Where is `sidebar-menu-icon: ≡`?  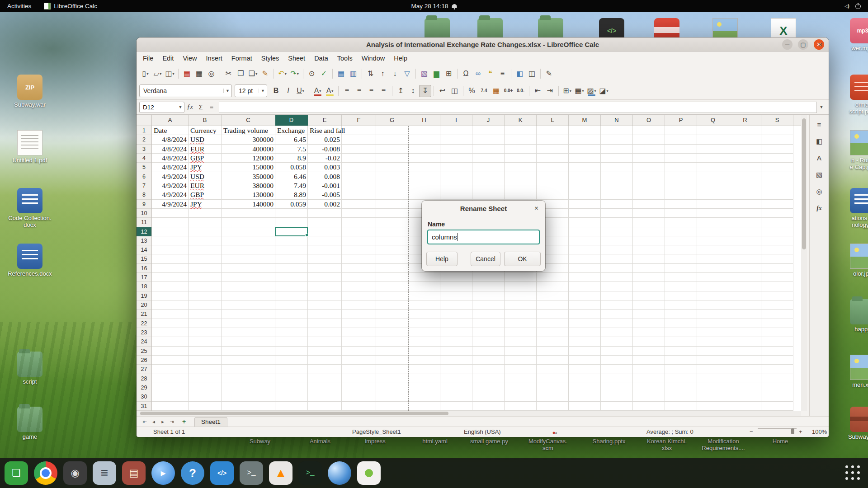
sidebar-menu-icon: ≡ is located at coordinates (819, 125).